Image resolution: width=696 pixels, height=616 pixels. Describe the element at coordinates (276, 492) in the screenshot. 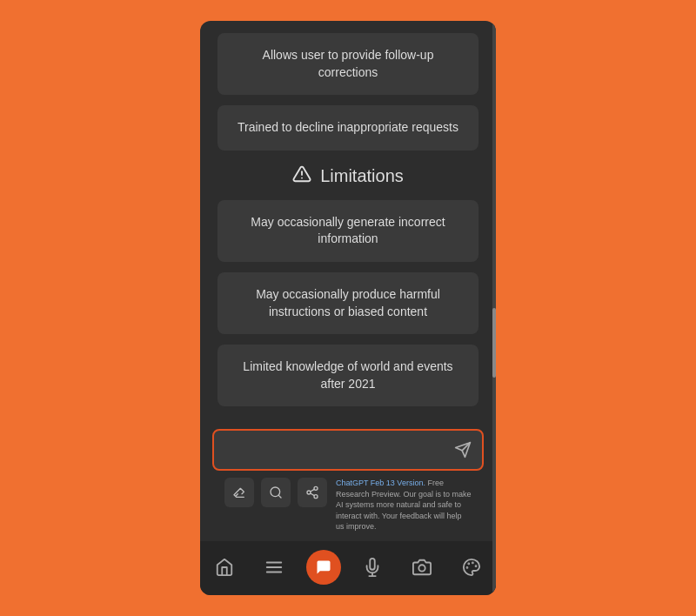

I see `footer-icons` at that location.